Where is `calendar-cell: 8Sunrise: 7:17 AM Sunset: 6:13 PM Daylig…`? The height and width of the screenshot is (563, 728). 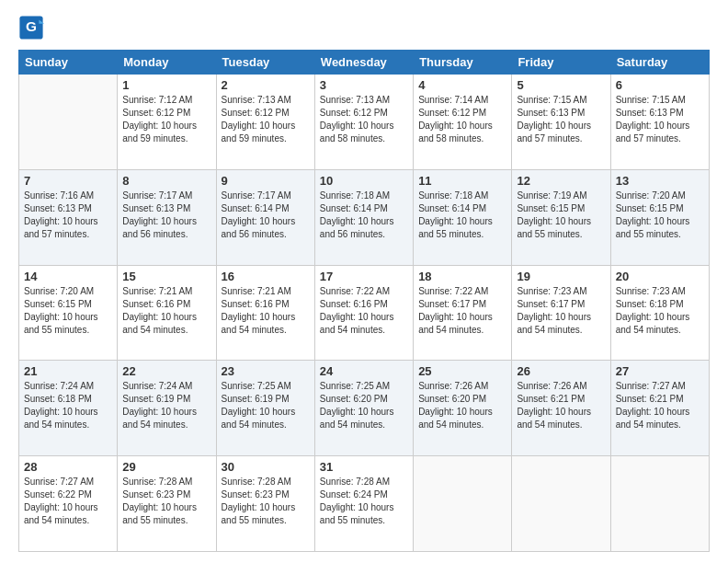
calendar-cell: 8Sunrise: 7:17 AM Sunset: 6:13 PM Daylig… is located at coordinates (167, 217).